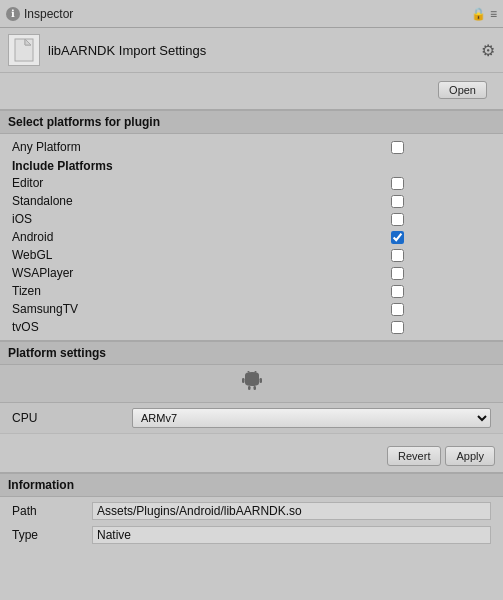 The height and width of the screenshot is (600, 503). I want to click on platform-item: iOS, so click(252, 219).